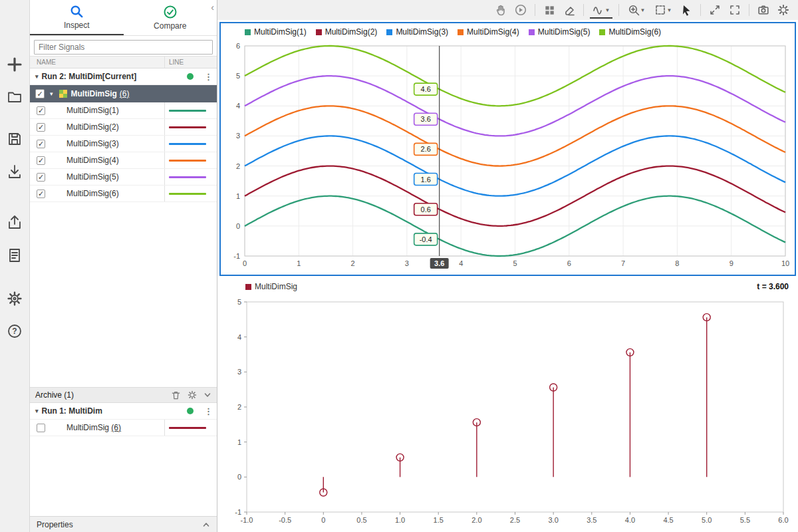 The height and width of the screenshot is (532, 798). I want to click on trash-icon, so click(176, 395).